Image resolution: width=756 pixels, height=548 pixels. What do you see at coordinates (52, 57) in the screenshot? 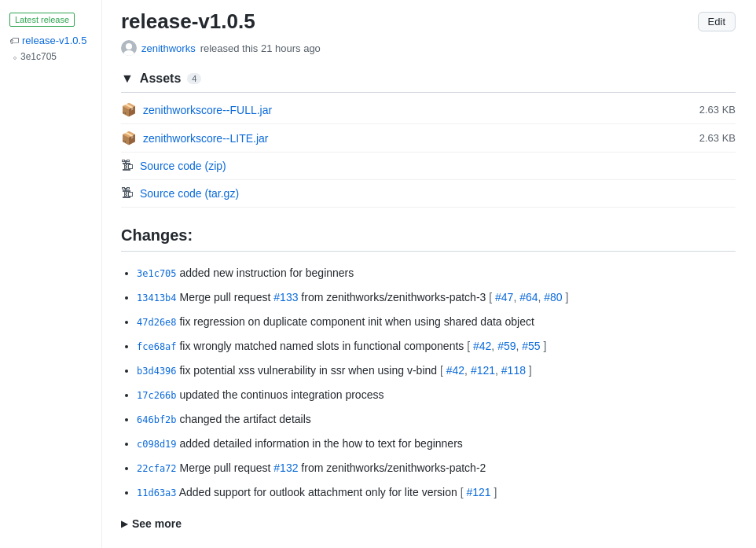
I see `sidebar-commit-link: ⬦ 3e1c705` at bounding box center [52, 57].